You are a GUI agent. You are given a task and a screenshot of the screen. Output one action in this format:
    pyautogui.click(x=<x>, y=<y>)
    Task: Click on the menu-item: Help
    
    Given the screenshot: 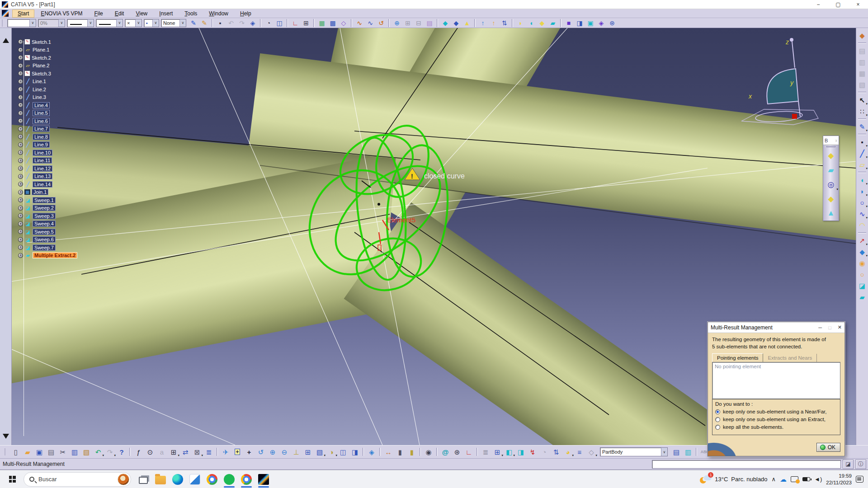 What is the action you would take?
    pyautogui.click(x=246, y=14)
    